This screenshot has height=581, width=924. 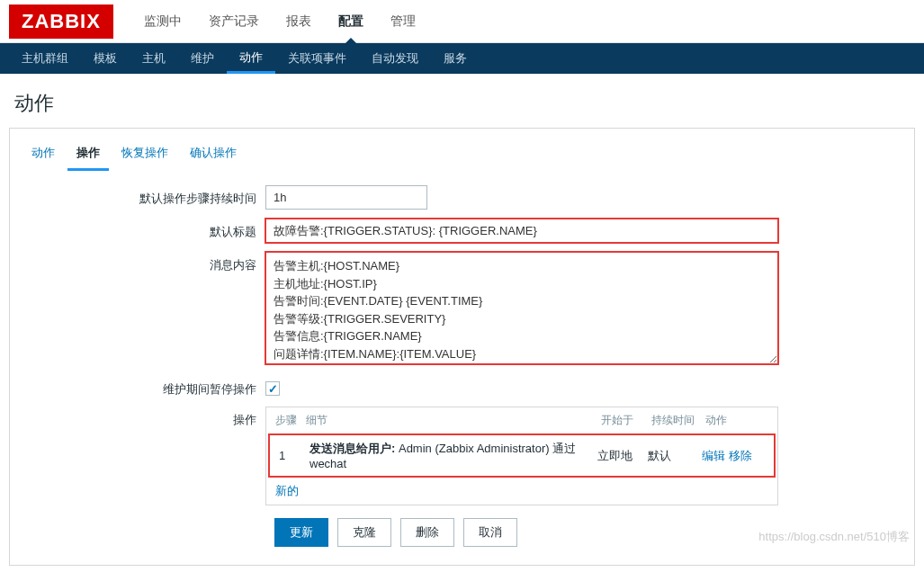 I want to click on edit-link: 编辑, so click(x=713, y=455).